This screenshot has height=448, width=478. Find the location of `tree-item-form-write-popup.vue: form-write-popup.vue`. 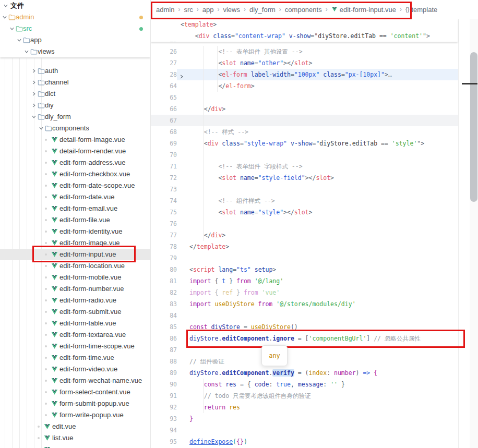

tree-item-form-write-popup.vue: form-write-popup.vue is located at coordinates (75, 415).